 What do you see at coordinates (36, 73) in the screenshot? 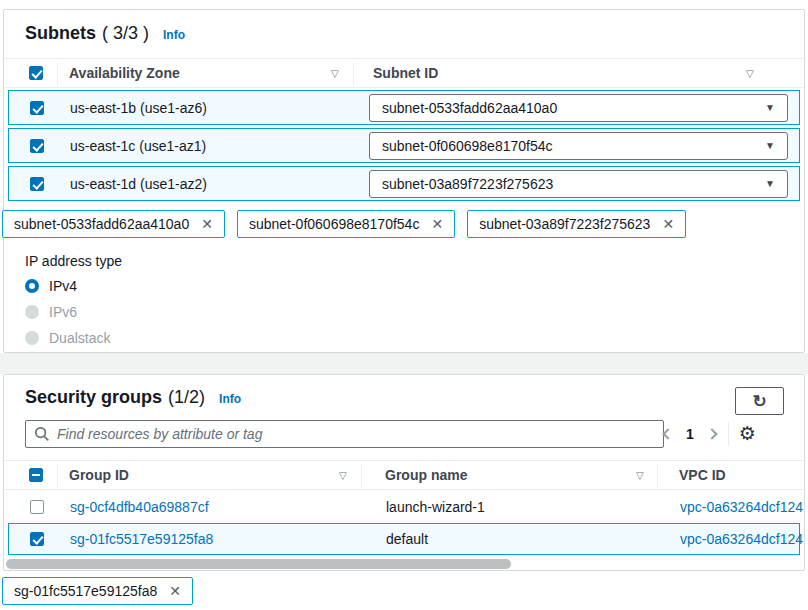
I see `subnets-select-all-checkbox` at bounding box center [36, 73].